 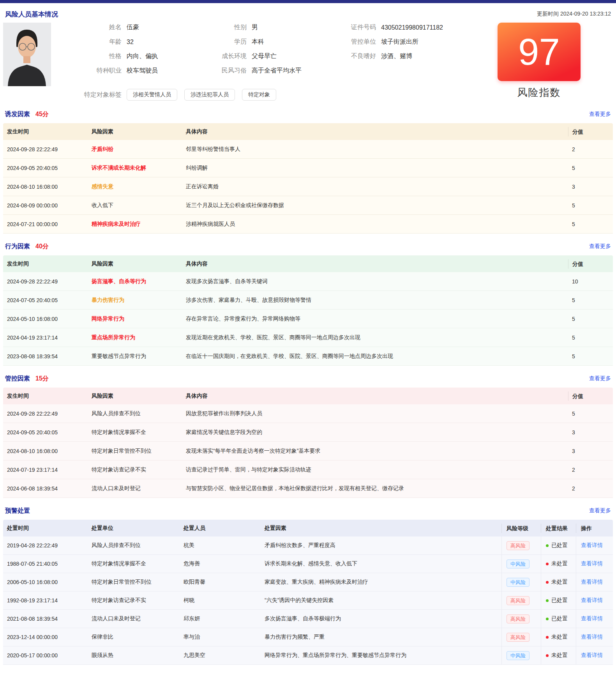 What do you see at coordinates (547, 600) in the screenshot?
I see `status-dot-icon` at bounding box center [547, 600].